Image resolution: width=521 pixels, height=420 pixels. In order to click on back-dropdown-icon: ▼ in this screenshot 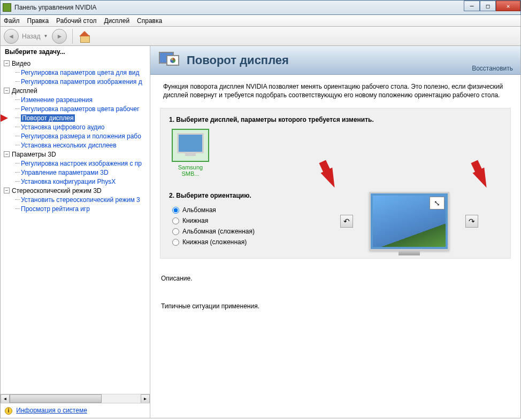, I will do `click(46, 36)`.